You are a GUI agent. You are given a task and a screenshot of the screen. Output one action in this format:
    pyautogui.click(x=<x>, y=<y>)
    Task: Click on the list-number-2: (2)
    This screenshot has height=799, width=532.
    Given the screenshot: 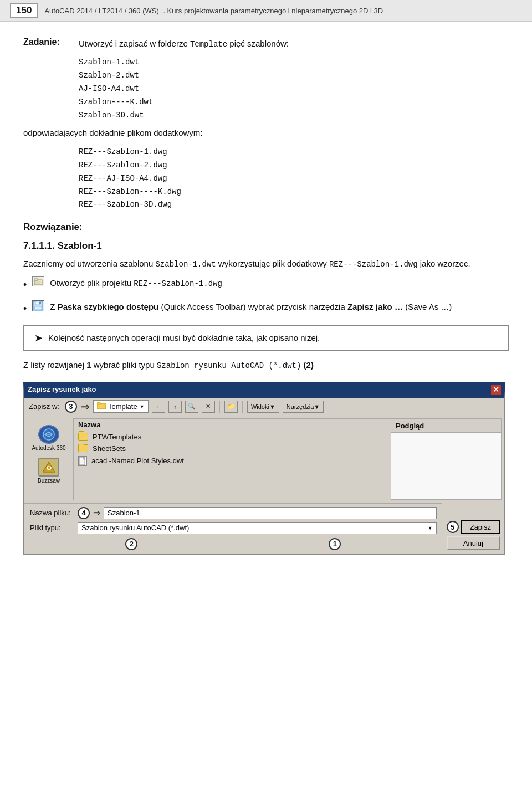 What is the action you would take?
    pyautogui.click(x=309, y=365)
    